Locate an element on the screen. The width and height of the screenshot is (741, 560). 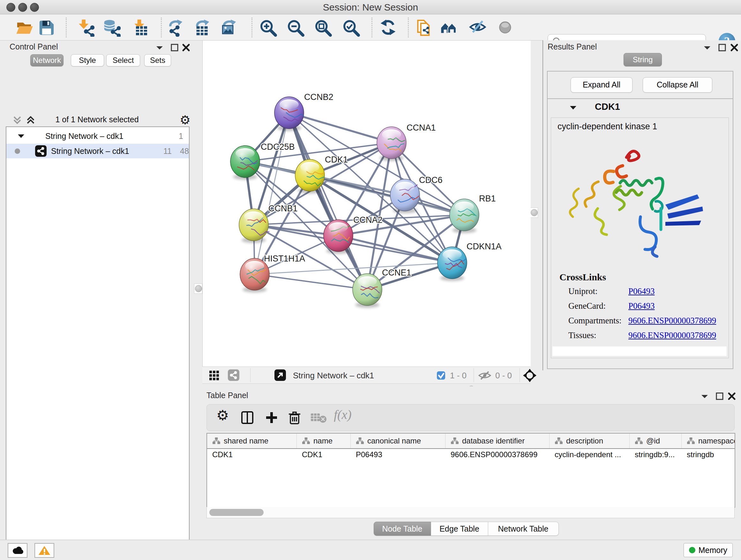
zoom-selected-icon is located at coordinates (351, 28).